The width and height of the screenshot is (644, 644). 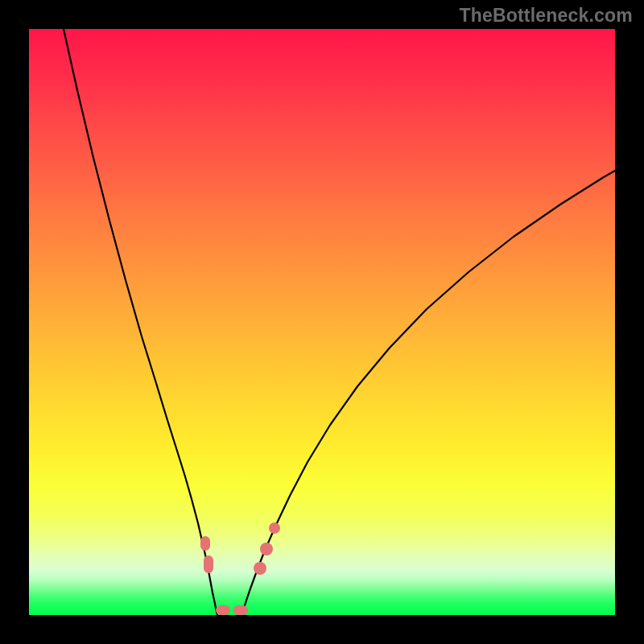 I want to click on marker-group, so click(x=240, y=568).